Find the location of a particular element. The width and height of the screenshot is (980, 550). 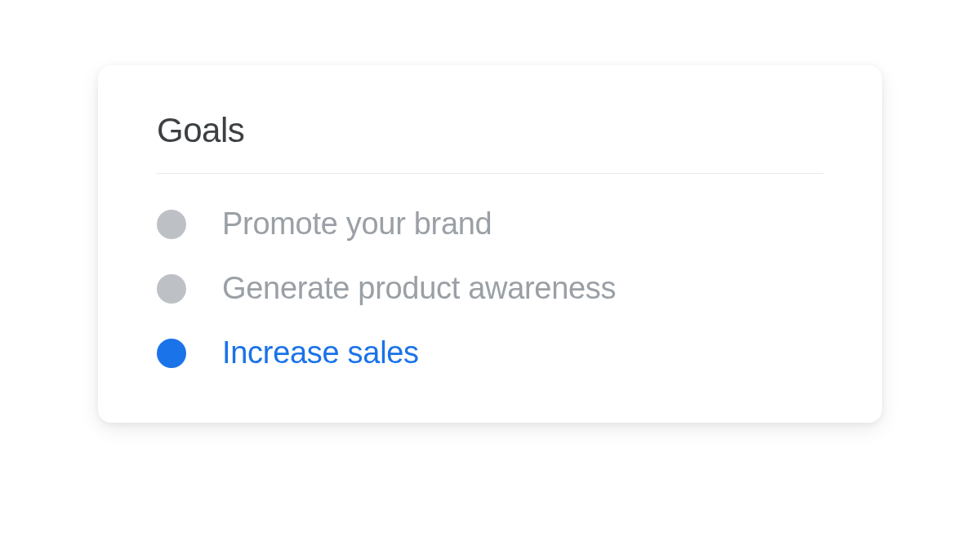

goal-option-label: Promote your brand is located at coordinates (357, 224).